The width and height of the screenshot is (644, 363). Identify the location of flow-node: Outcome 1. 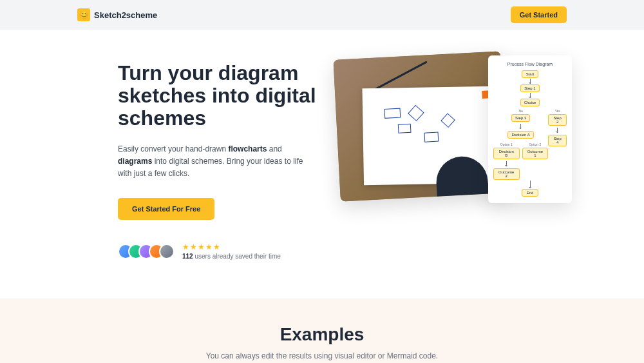
(536, 153).